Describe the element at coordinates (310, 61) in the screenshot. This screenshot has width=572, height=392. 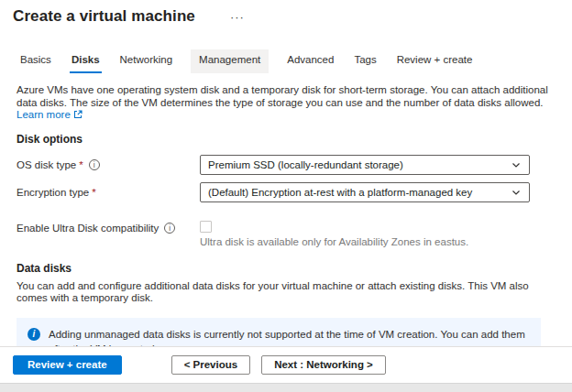
I see `tab-advanced: Advanced` at that location.